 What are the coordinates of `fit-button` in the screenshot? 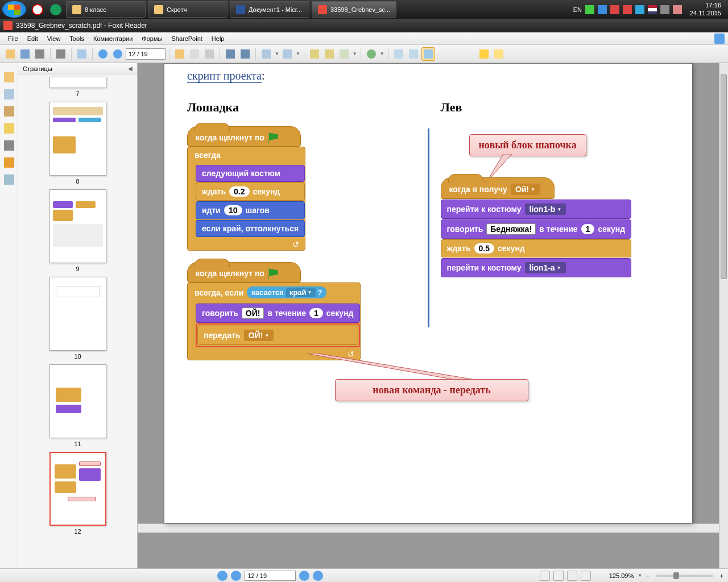 It's located at (399, 54).